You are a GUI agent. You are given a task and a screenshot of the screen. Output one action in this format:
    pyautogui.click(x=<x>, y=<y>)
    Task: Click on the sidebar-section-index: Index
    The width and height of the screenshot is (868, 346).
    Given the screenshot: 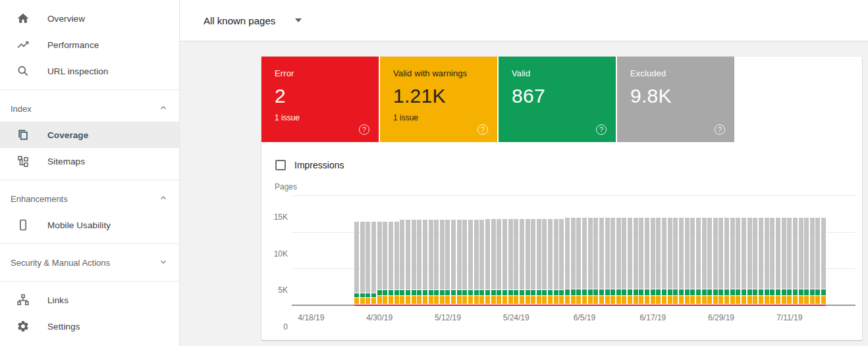 What is the action you would take?
    pyautogui.click(x=90, y=109)
    